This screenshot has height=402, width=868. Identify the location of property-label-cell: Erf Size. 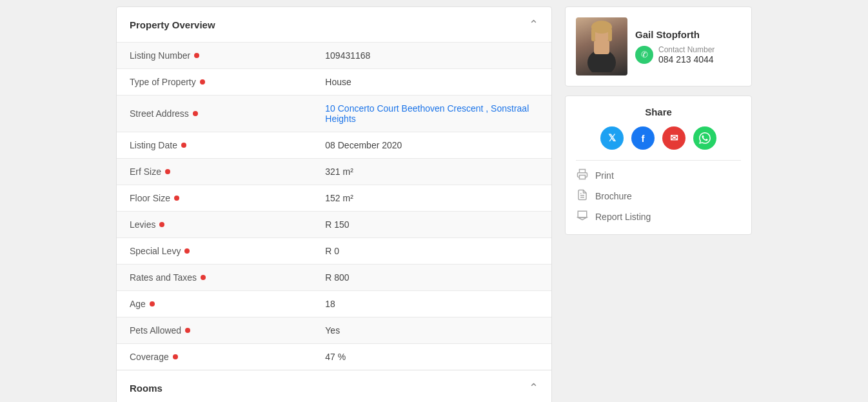
(214, 172).